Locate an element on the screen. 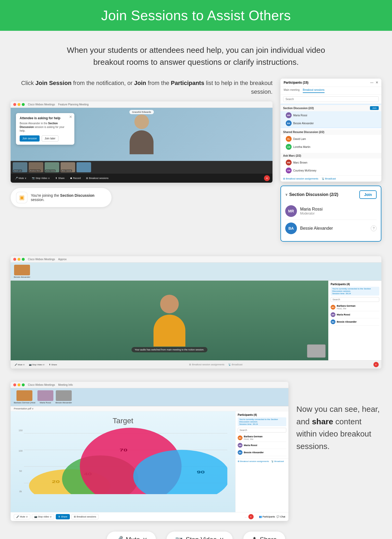 This screenshot has width=392, height=539. bs-share-icon: ⬆ is located at coordinates (59, 517).